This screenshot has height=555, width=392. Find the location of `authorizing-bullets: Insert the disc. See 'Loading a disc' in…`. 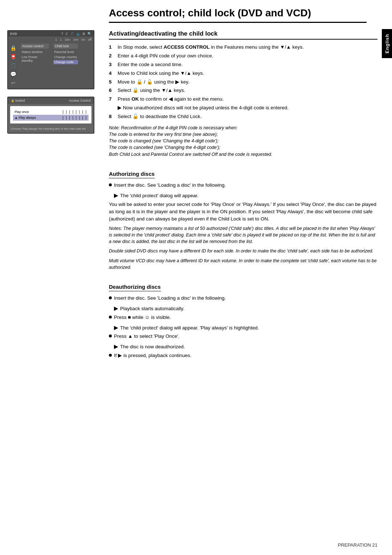

authorizing-bullets: Insert the disc. See 'Loading a disc' in… is located at coordinates (243, 185).